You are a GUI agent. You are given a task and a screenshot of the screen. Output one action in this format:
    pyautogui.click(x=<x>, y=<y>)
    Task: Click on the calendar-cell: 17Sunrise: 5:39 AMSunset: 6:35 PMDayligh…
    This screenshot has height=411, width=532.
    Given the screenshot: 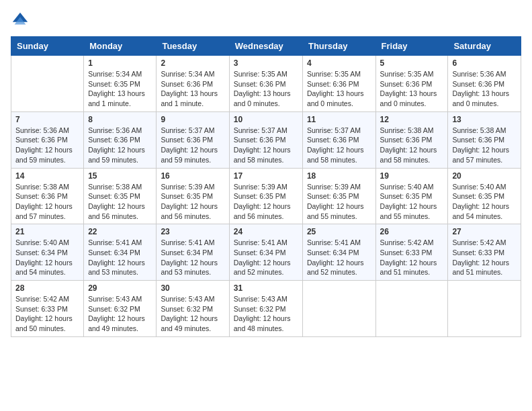 What is the action you would take?
    pyautogui.click(x=266, y=196)
    